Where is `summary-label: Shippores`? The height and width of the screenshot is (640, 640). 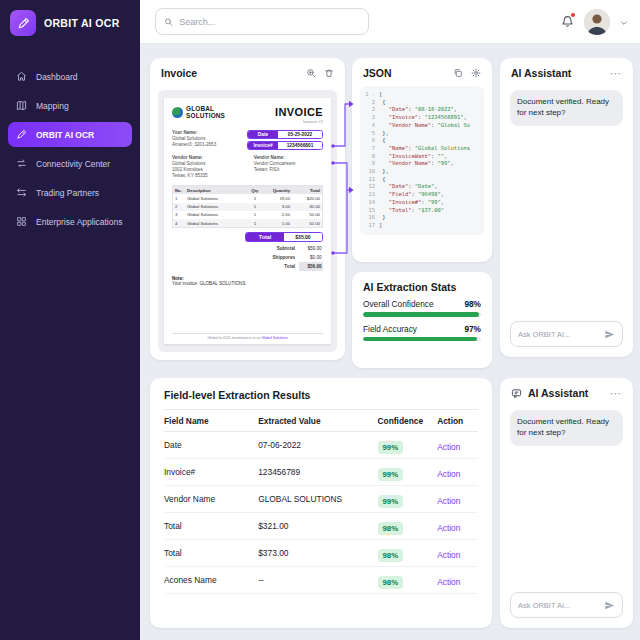 summary-label: Shippores is located at coordinates (284, 258).